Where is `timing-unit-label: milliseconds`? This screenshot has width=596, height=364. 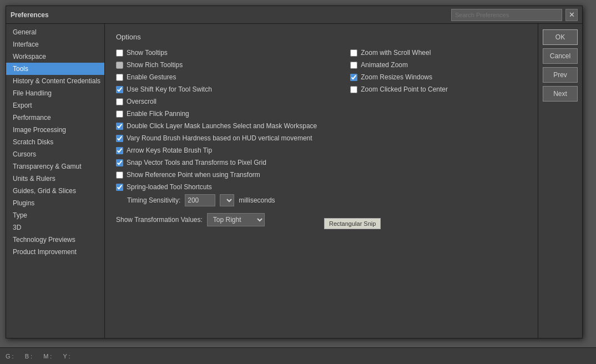 timing-unit-label: milliseconds is located at coordinates (256, 200).